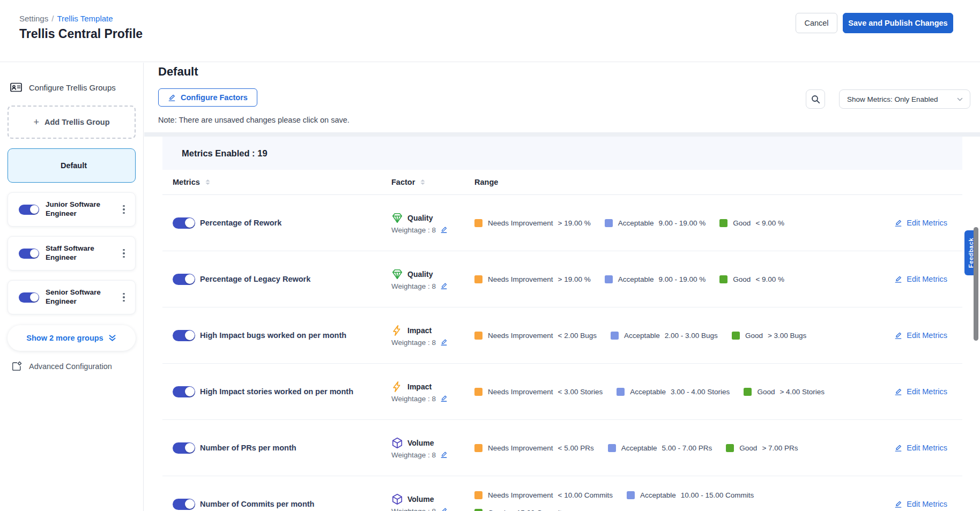 The height and width of the screenshot is (511, 980). What do you see at coordinates (72, 253) in the screenshot?
I see `sidebar-group-staff-software-engineer: Staff Software Engineer` at bounding box center [72, 253].